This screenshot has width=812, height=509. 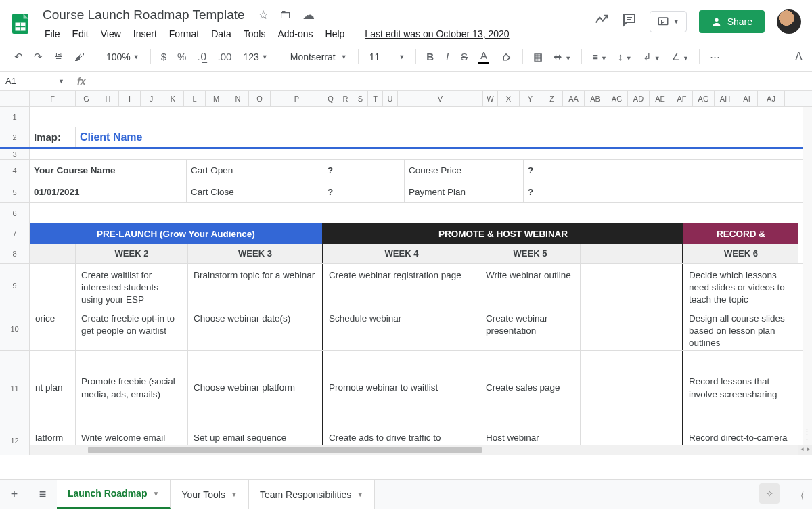 What do you see at coordinates (181, 57) in the screenshot?
I see `percent-button: %` at bounding box center [181, 57].